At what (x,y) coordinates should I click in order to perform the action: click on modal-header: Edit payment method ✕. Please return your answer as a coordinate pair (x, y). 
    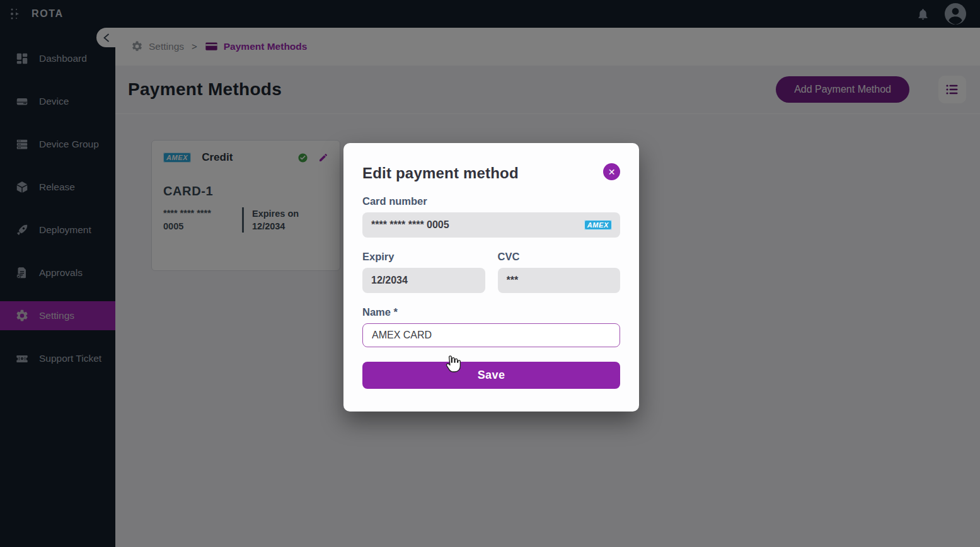
    Looking at the image, I should click on (492, 173).